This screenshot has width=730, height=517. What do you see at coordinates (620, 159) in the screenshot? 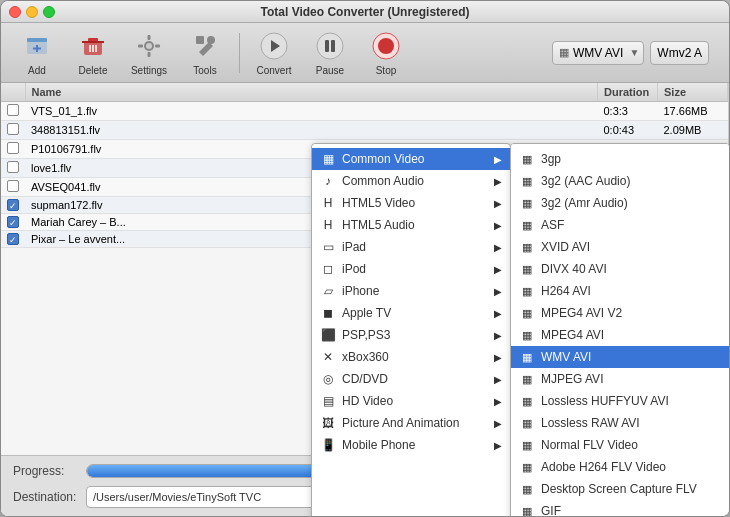
I see `submenu-item-3gp: ▦3gp` at bounding box center [620, 159].